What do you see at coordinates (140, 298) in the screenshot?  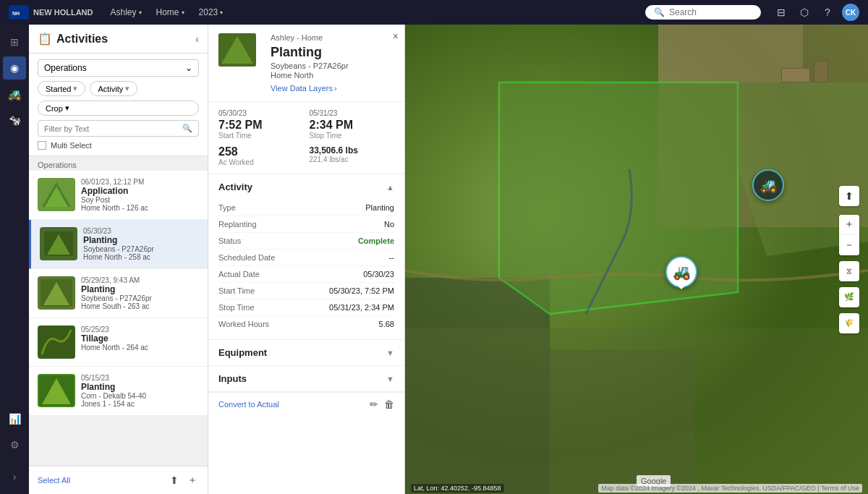 I see `activity-sub1: Soybeans - P27A26pr` at bounding box center [140, 298].